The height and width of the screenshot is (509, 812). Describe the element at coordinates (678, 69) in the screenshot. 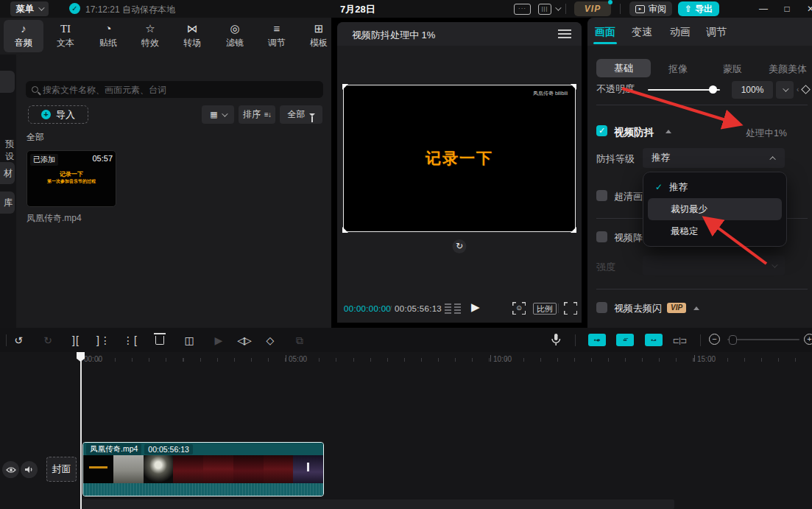

I see `subtab-cutout: 抠像` at that location.